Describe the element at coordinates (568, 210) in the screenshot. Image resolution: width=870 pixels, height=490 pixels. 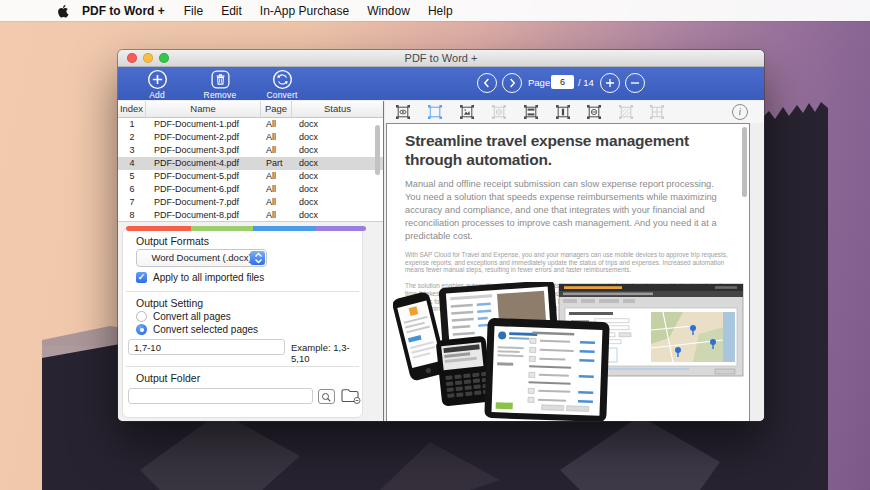
I see `document-lead-paragraph: Manual and offline receipt submission ca…` at that location.